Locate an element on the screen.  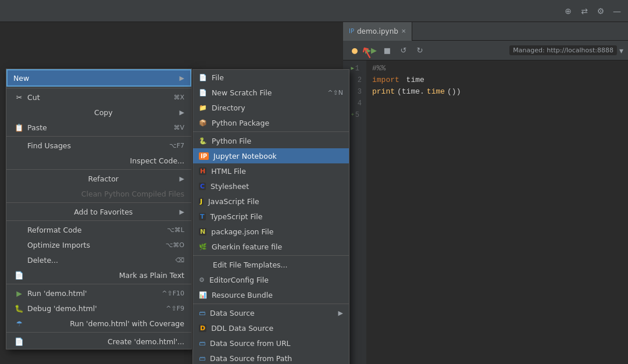
sm-stylesheet: C Stylesheet is located at coordinates (271, 186).